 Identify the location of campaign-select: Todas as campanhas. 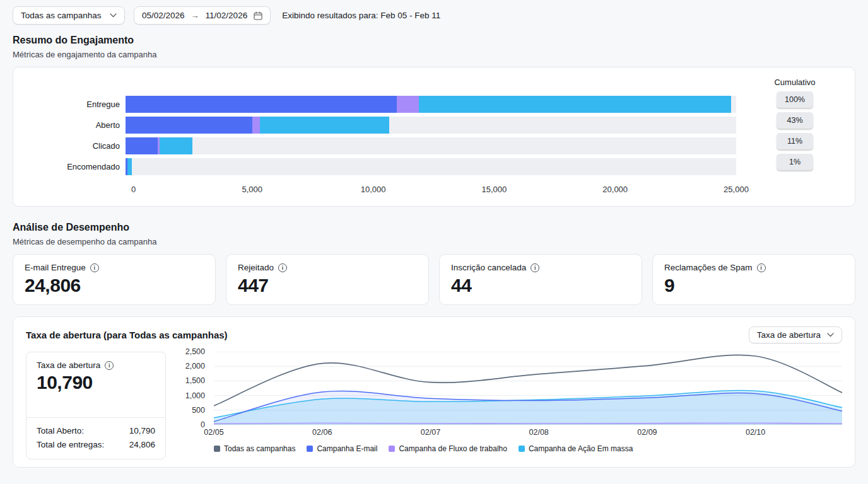
(69, 15).